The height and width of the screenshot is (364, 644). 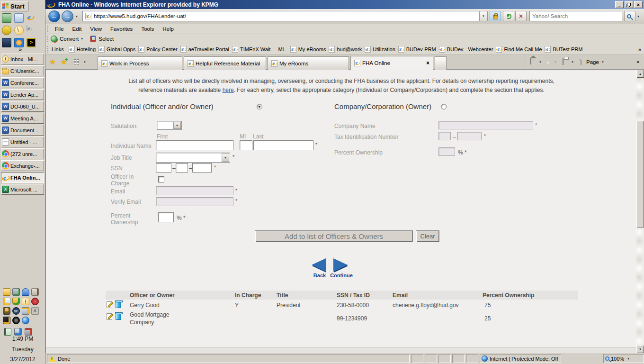 I want to click on menu-view: View, so click(x=96, y=29).